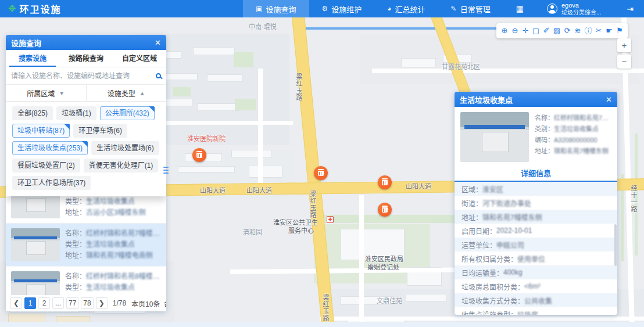 The width and height of the screenshot is (644, 327). Describe the element at coordinates (389, 300) in the screenshot. I see `map-label: 文鼎佳苑` at that location.